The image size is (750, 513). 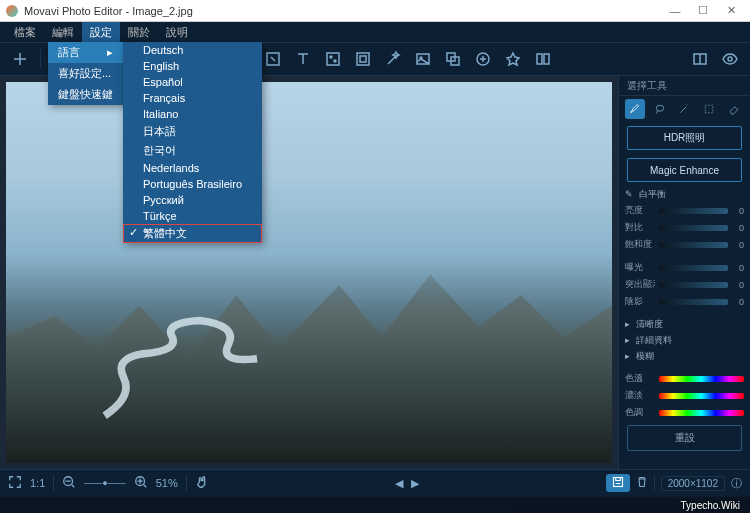 What do you see at coordinates (483, 59) in the screenshot?
I see `retouch-icon` at bounding box center [483, 59].